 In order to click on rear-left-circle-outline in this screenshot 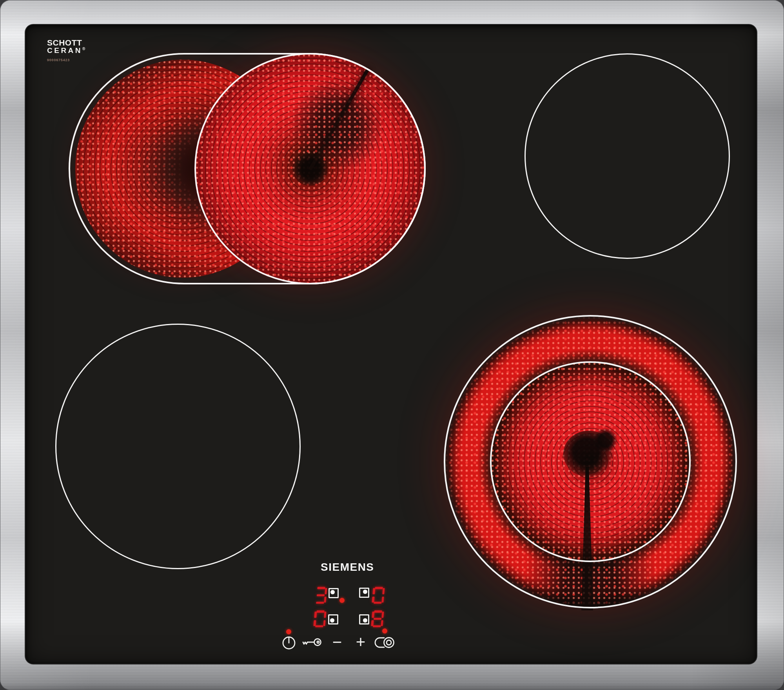, I will do `click(310, 169)`.